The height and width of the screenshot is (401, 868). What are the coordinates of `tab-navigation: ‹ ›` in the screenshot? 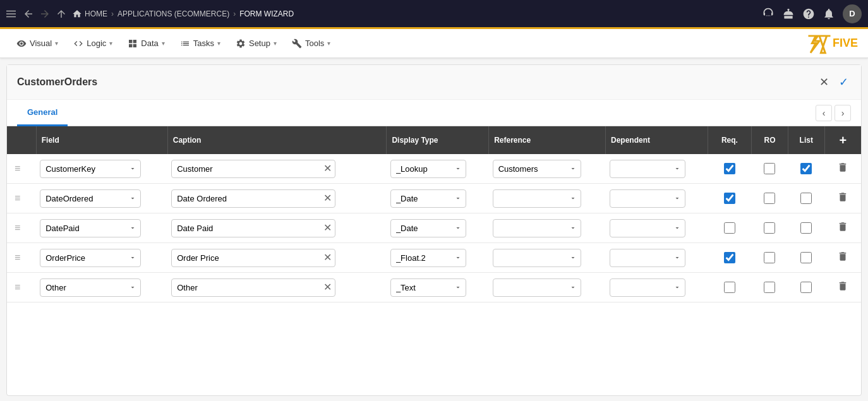 It's located at (833, 113).